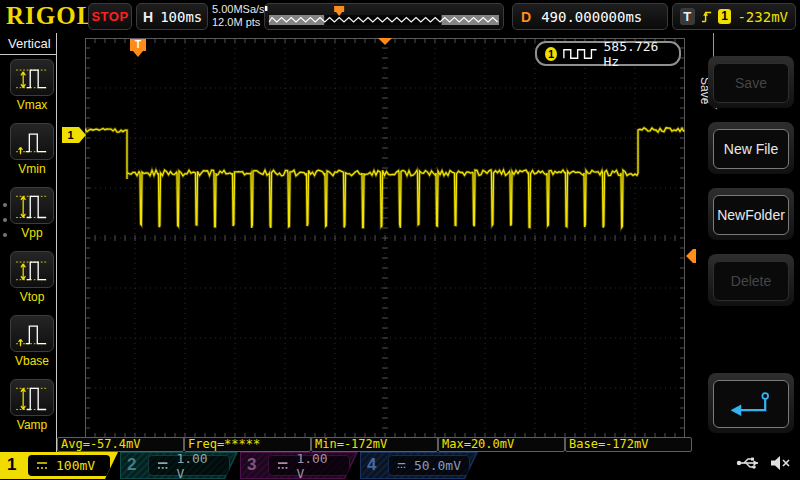  Describe the element at coordinates (318, 466) in the screenshot. I see `channel-3-scale: 1.00 V` at that location.